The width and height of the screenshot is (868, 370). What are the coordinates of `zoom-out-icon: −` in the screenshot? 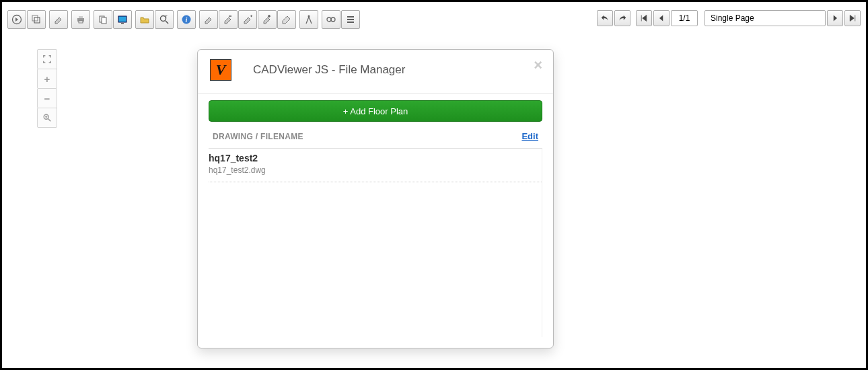 It's located at (47, 98).